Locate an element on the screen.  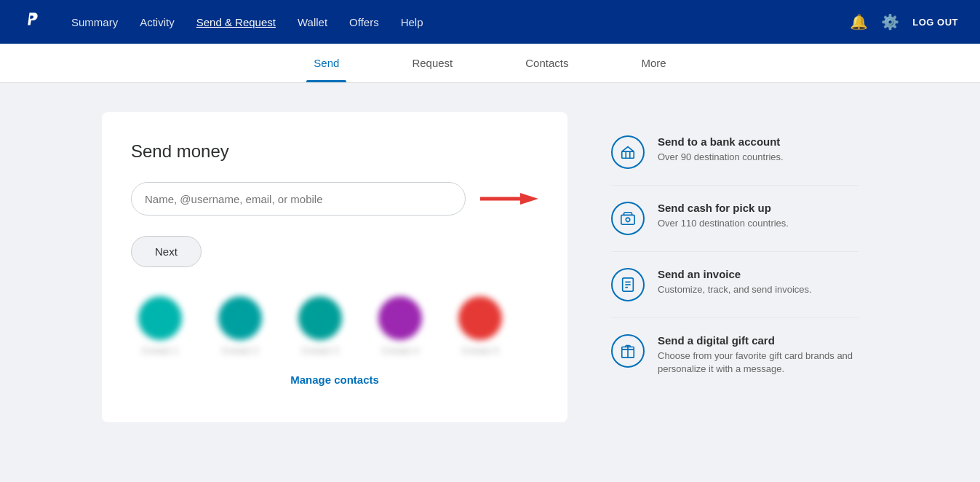
send-invoice-option: Send an invoice Customize, track, and se… is located at coordinates (735, 285).